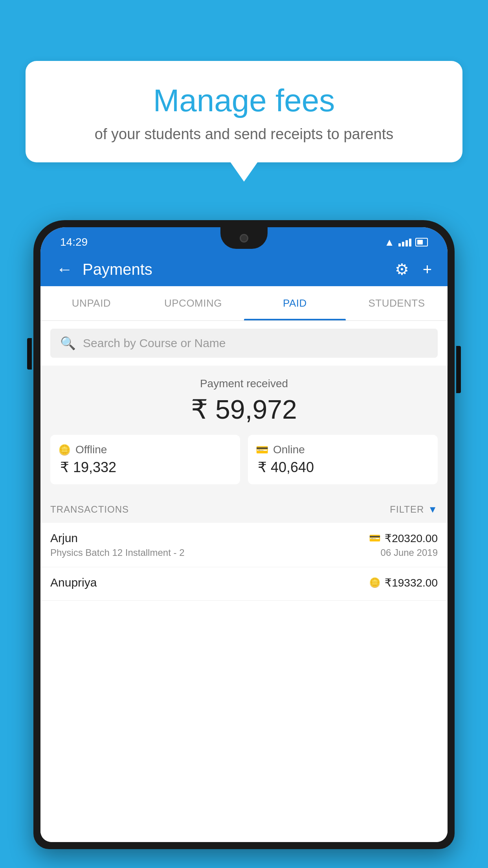 The width and height of the screenshot is (488, 868). What do you see at coordinates (154, 343) in the screenshot?
I see `search-input: Search by Course or Name` at bounding box center [154, 343].